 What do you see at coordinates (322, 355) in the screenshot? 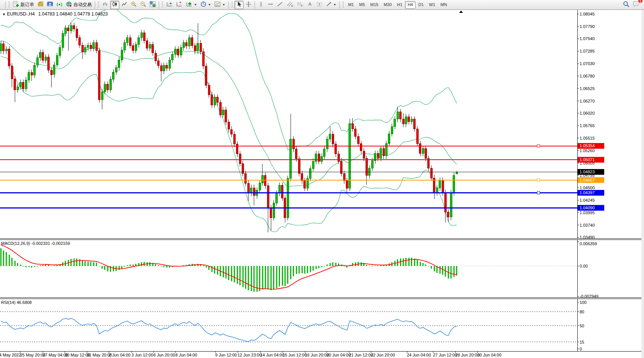
I see `time-axis: 24 May 202225 May 20:0027 May 04:0030 Ma…` at bounding box center [322, 355].